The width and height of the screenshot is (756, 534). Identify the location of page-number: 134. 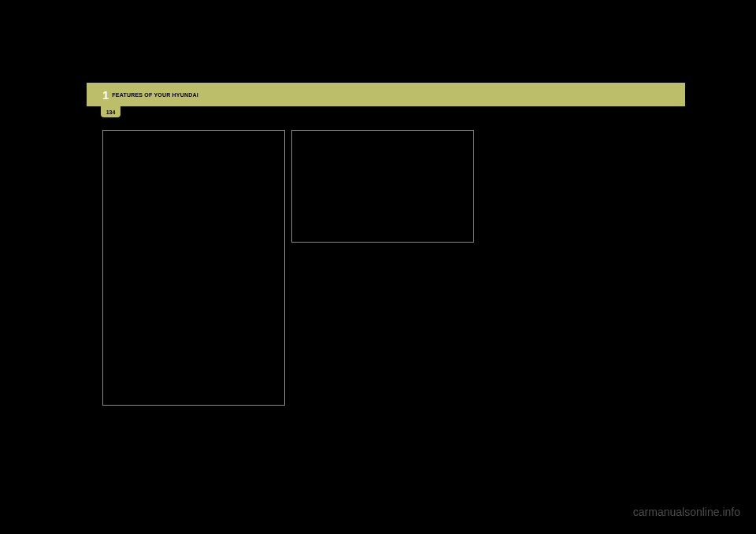
(111, 112).